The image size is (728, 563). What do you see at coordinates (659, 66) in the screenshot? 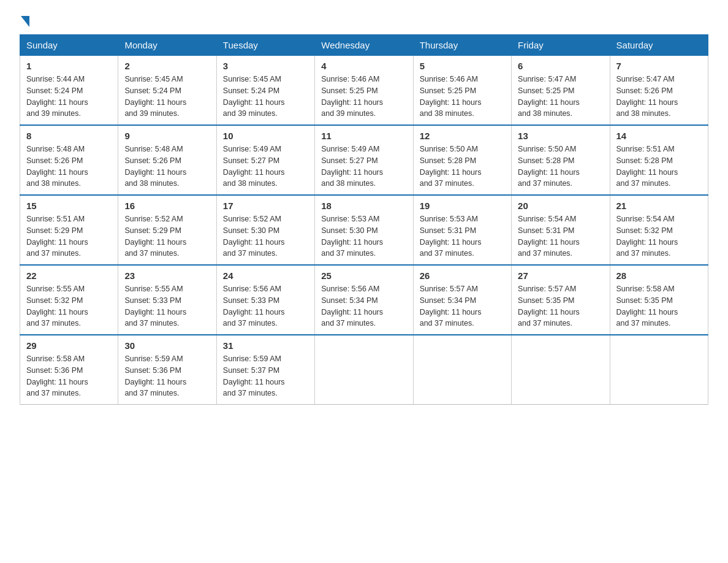
I see `day-number: 7` at bounding box center [659, 66].